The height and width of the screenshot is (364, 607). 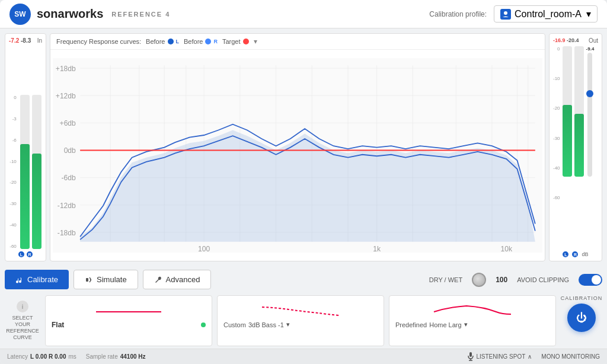 I want to click on legend-before-L-text: Before, so click(x=155, y=41).